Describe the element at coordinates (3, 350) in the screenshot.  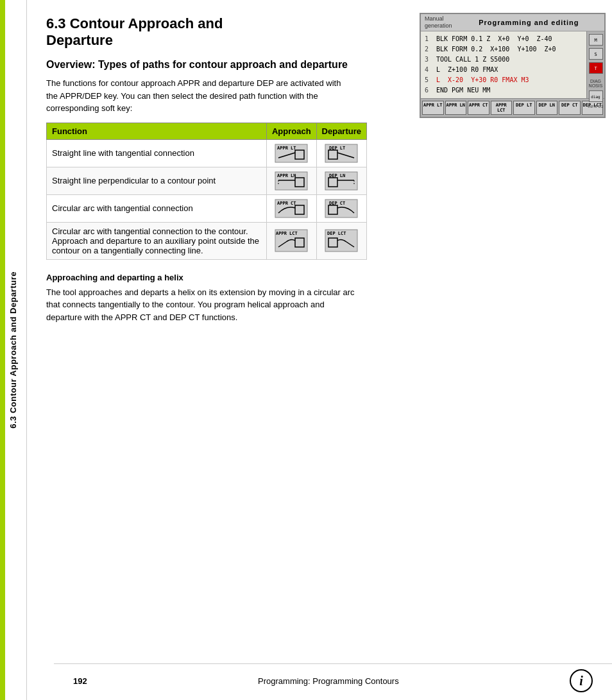
I see `sidebar-accent-bar` at that location.